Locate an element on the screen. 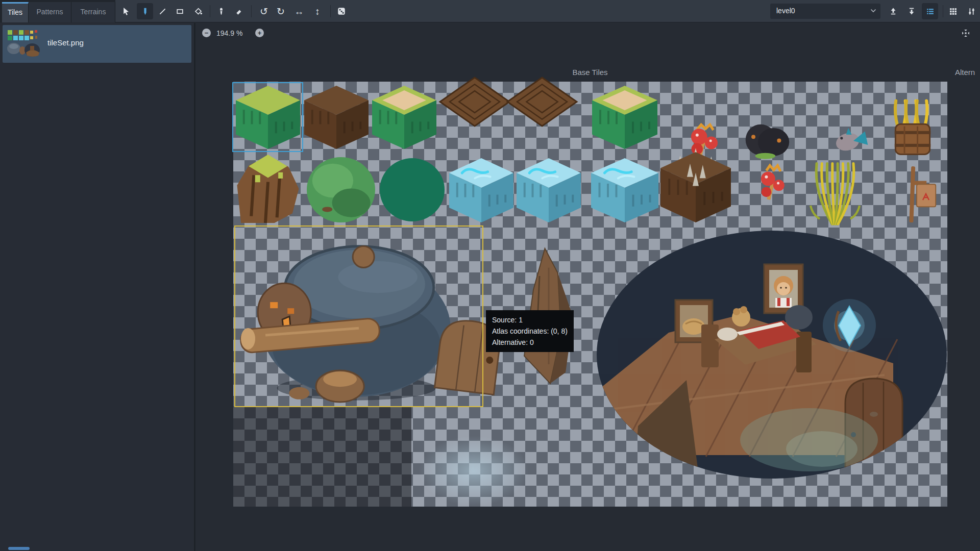 The width and height of the screenshot is (980, 551). arrow-down-bar-icon is located at coordinates (912, 11).